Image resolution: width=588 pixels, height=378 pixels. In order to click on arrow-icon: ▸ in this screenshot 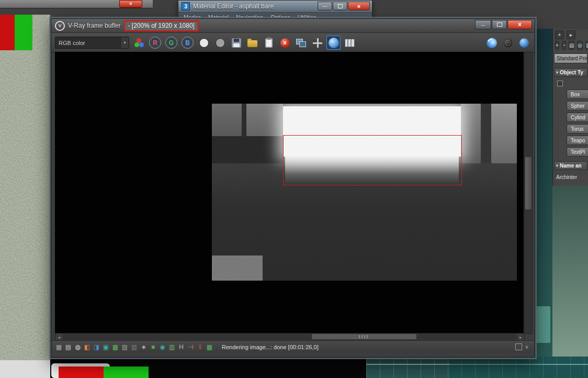, I will do `click(571, 35)`.